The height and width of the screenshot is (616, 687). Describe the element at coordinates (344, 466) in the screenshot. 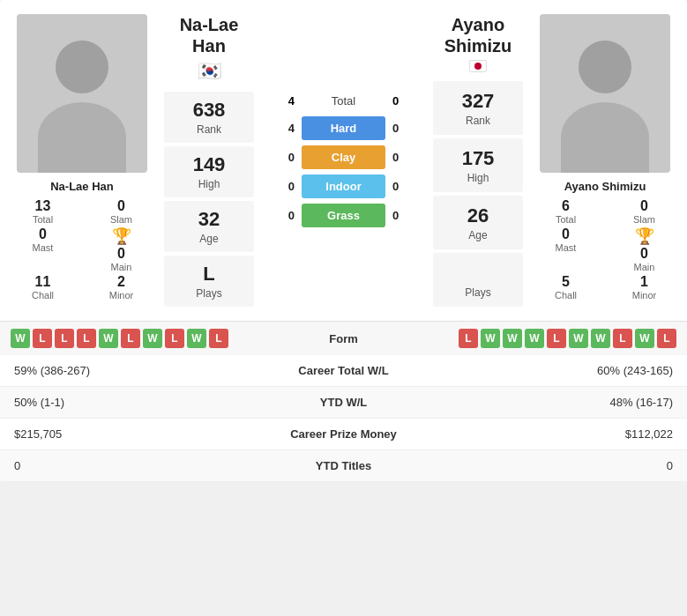

I see `table-row: 0YTD Titles0` at that location.